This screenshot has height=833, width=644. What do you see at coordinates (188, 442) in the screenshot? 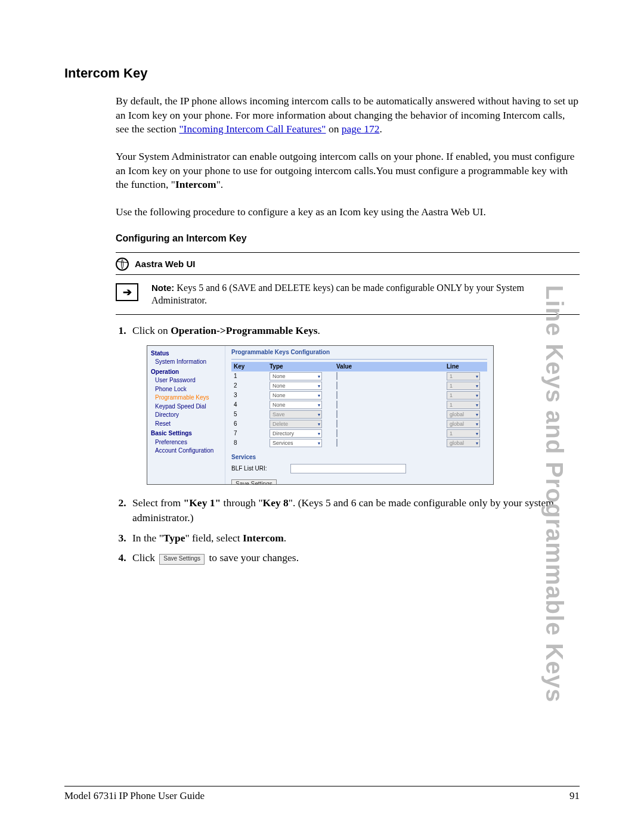
I see `nav-preferences: Preferences` at bounding box center [188, 442].